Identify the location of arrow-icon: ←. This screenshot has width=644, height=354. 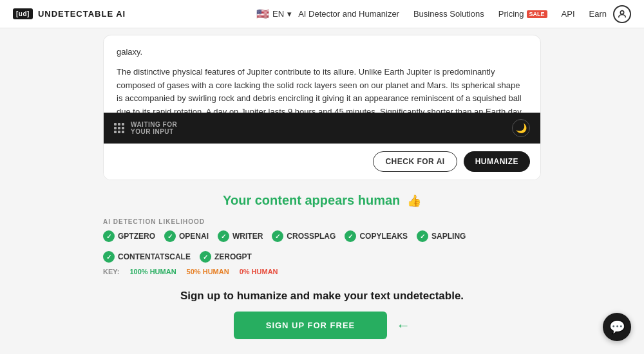
(403, 326).